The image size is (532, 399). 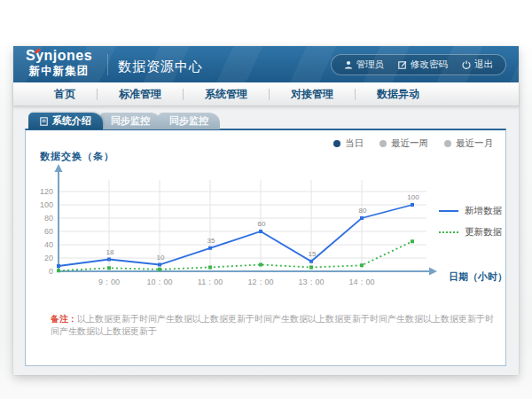 What do you see at coordinates (189, 121) in the screenshot?
I see `tab-sync-monitor-2: 同步监控` at bounding box center [189, 121].